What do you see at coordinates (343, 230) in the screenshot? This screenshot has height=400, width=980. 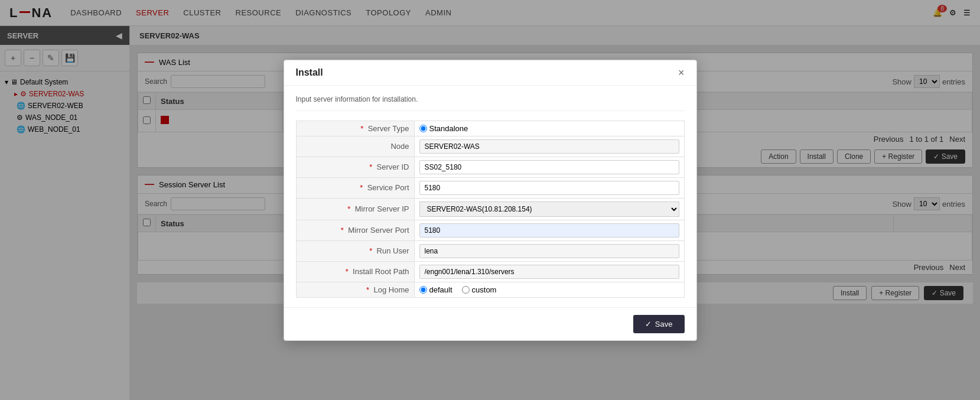 I see `required-star-5: *` at bounding box center [343, 230].